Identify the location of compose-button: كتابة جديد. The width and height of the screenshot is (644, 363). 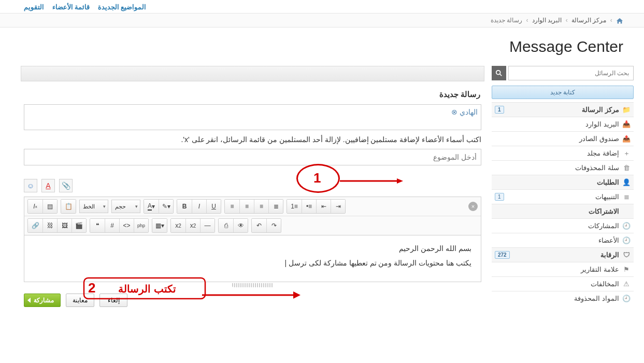
(563, 92).